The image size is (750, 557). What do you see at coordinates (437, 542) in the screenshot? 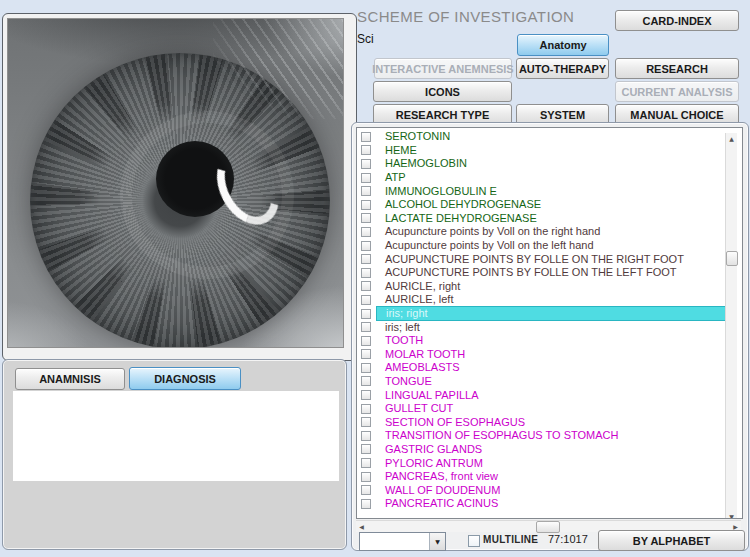
I see `chevron-down-icon: ▼` at bounding box center [437, 542].